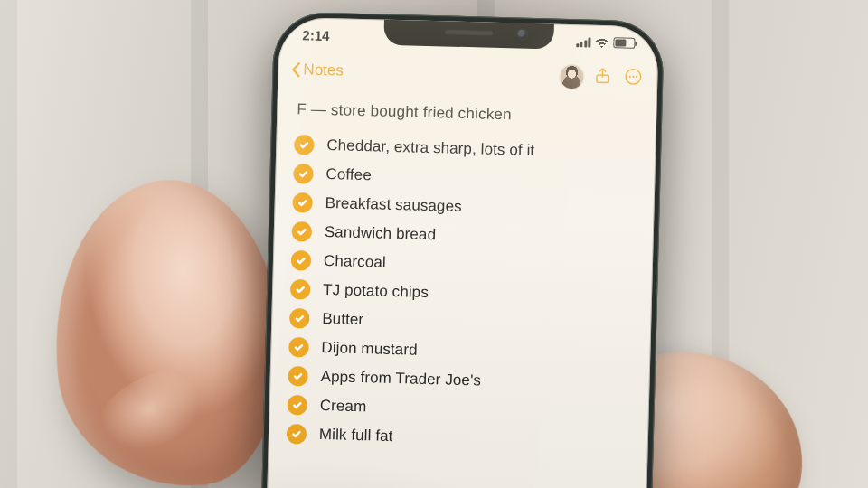 Image resolution: width=868 pixels, height=488 pixels. I want to click on checklist-item-text: Sandwich bread, so click(381, 233).